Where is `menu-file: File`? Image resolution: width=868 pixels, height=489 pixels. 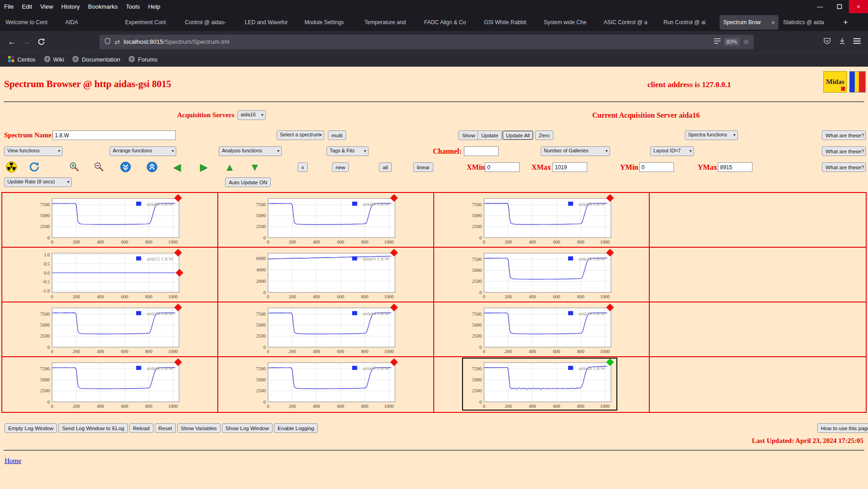 menu-file: File is located at coordinates (9, 6).